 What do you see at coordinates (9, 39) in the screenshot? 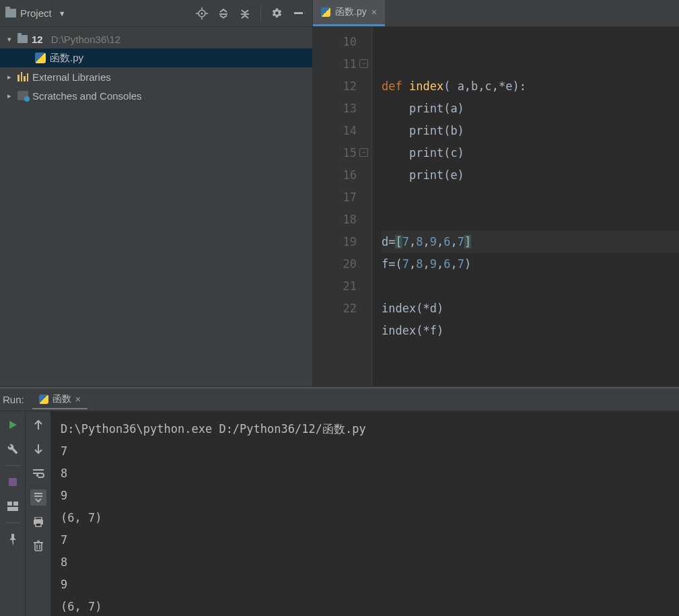
I see `chevron-down-icon: ▾` at bounding box center [9, 39].